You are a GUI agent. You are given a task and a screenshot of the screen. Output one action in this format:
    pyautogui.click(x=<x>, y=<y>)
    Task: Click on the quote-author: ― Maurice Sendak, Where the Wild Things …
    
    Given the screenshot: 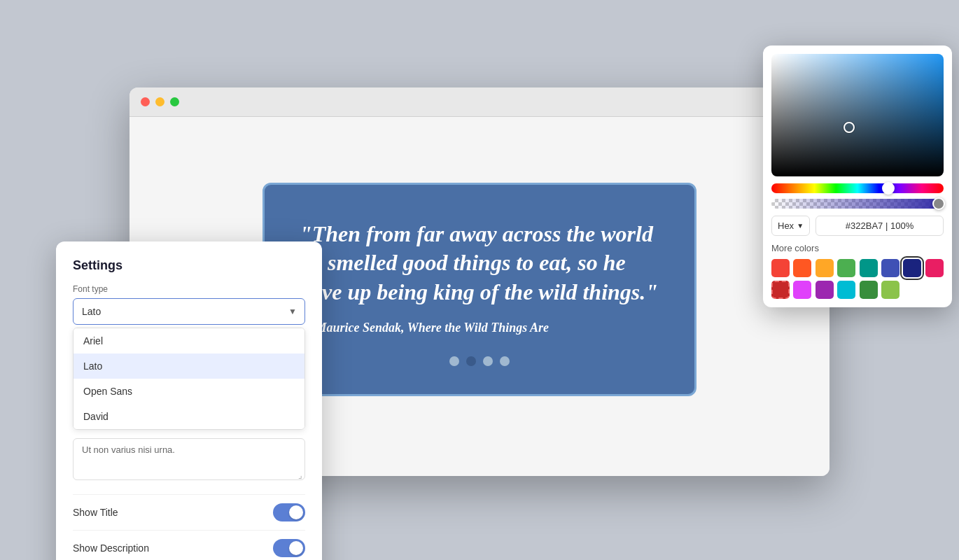 What is the action you would take?
    pyautogui.click(x=479, y=328)
    